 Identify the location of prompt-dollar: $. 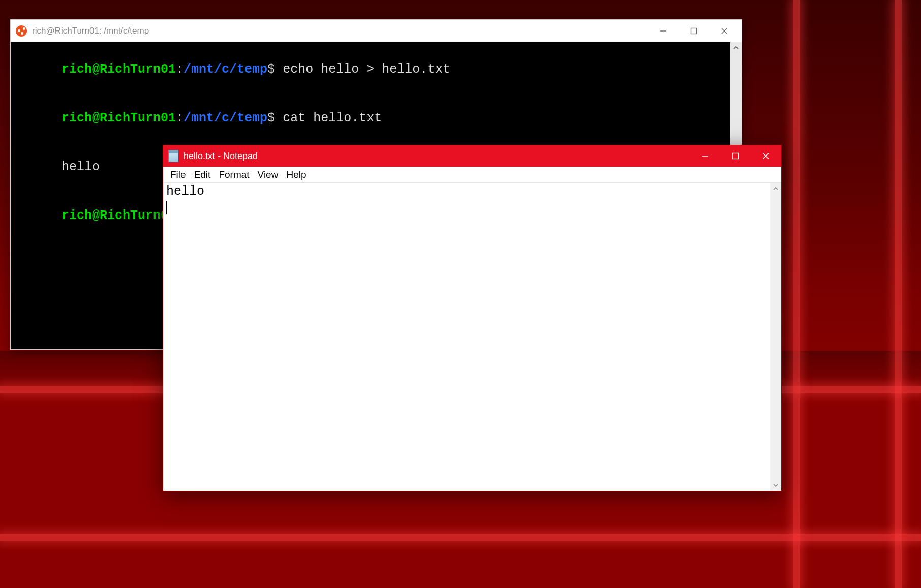
(271, 69).